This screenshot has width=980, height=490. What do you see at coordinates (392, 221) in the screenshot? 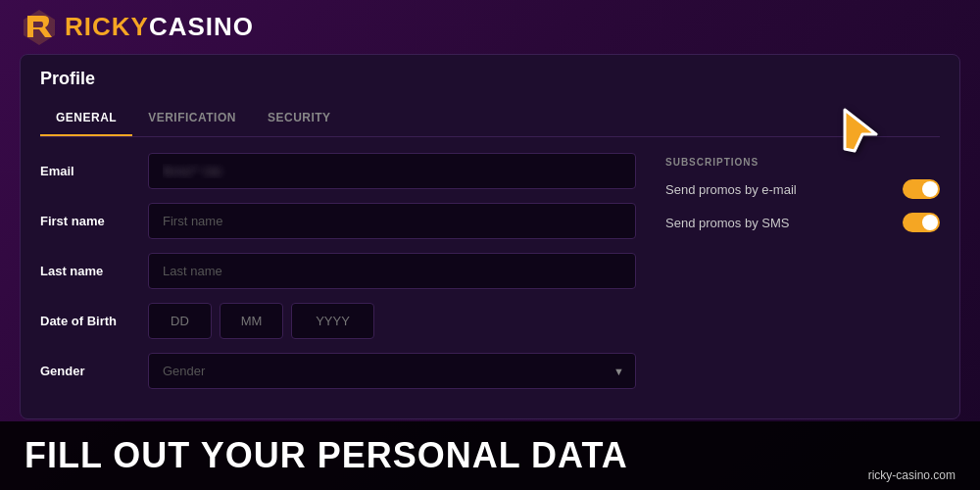
I see `first-name-input` at bounding box center [392, 221].